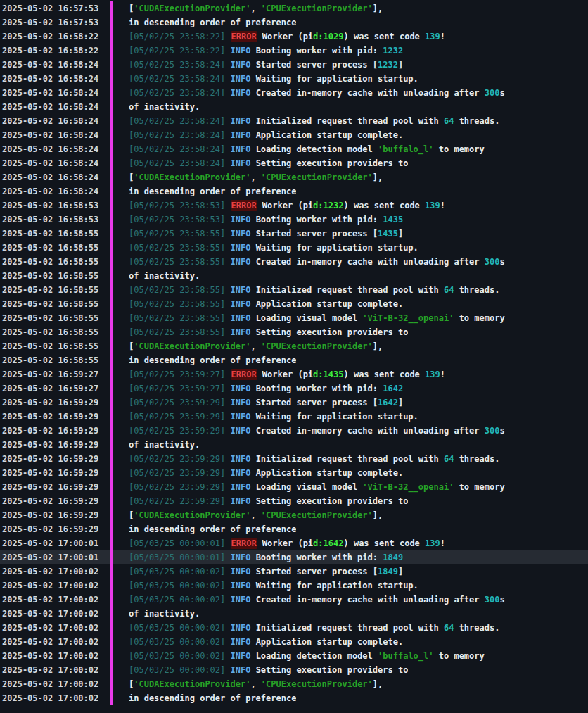 This screenshot has width=588, height=713. Describe the element at coordinates (309, 318) in the screenshot. I see `log-message: [05/02/25 23:58:55] INFO Loading visual …` at that location.